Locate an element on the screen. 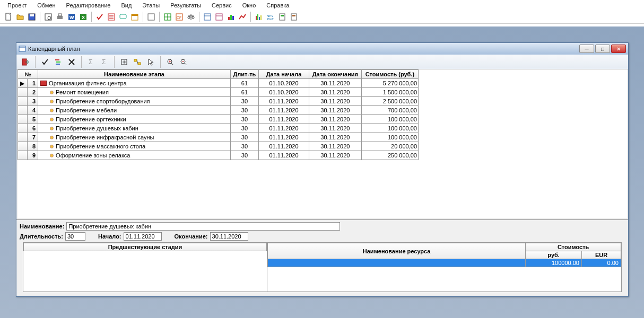 Image resolution: width=644 pixels, height=318 pixels. menu-help: Справка is located at coordinates (278, 5).